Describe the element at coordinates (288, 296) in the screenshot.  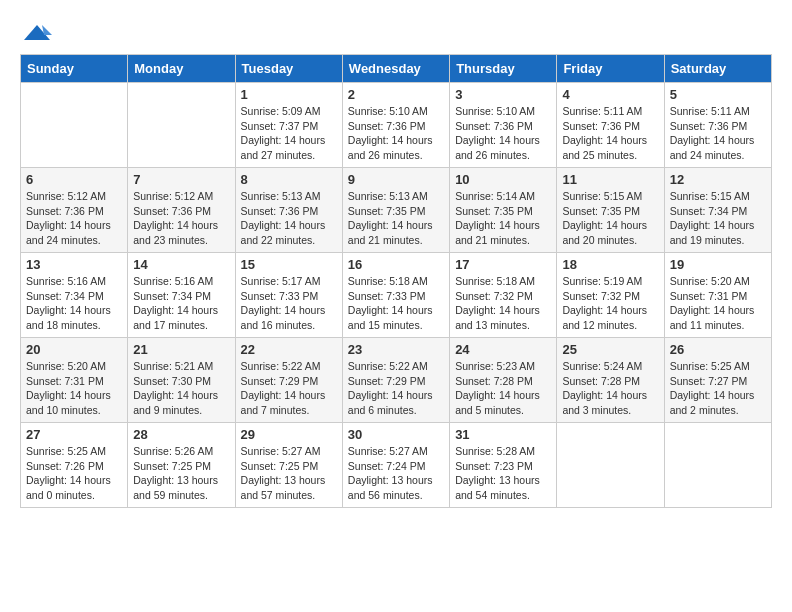
I see `calendar-cell: 15Sunrise: 5:17 AMSunset: 7:33 PMDayligh…` at that location.